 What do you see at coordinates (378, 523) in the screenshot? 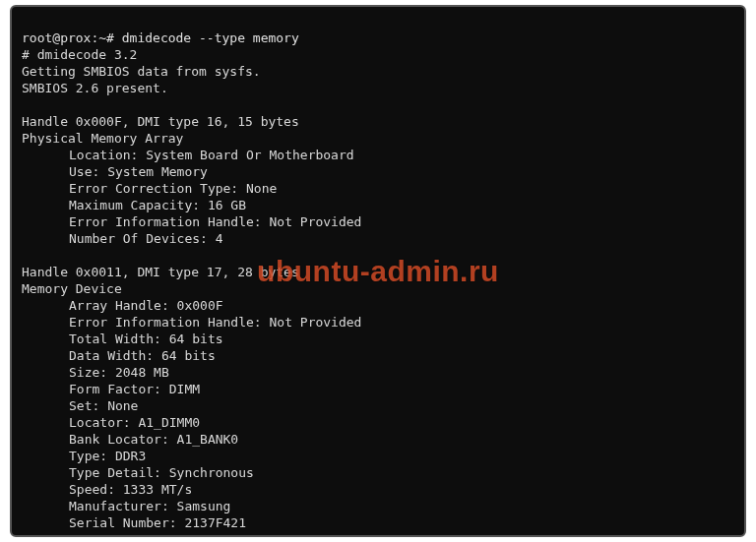
I see `md-serial: Serial Number: 2137F421` at bounding box center [378, 523].